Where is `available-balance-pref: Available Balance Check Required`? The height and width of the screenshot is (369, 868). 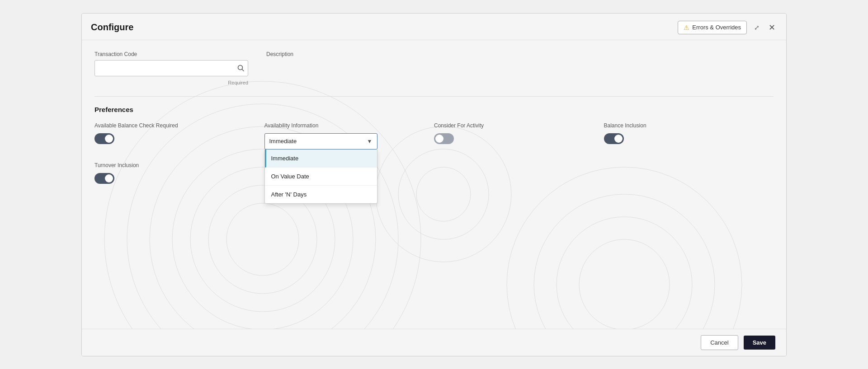
available-balance-pref: Available Balance Check Required is located at coordinates (179, 133).